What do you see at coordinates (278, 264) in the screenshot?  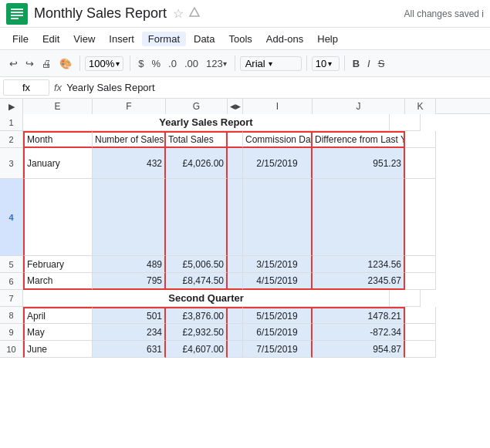 I see `cell-5-commdate: 3/15/2019` at bounding box center [278, 264].